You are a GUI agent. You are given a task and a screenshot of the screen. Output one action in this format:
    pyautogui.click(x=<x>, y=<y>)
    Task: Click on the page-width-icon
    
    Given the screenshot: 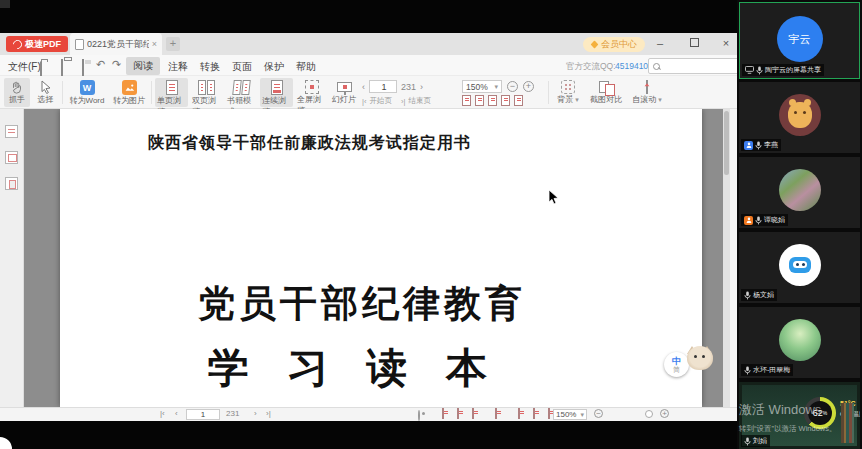 What is the action you would take?
    pyautogui.click(x=506, y=100)
    